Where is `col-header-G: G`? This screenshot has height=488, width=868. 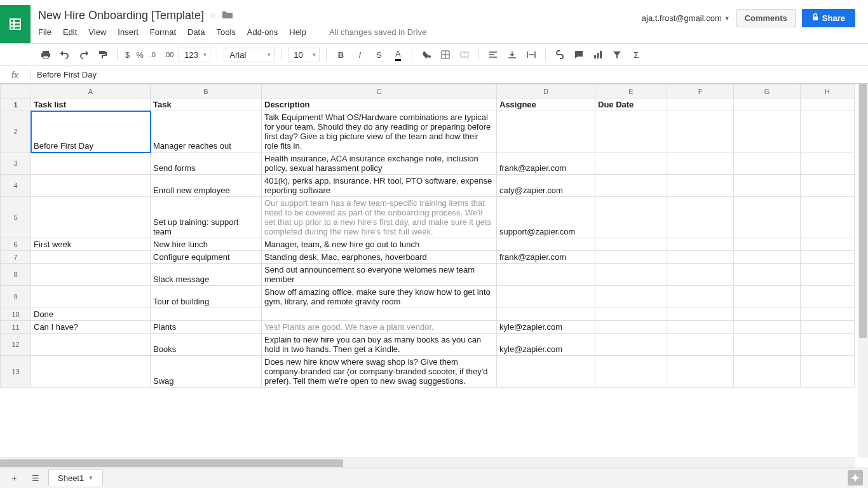 col-header-G: G is located at coordinates (768, 92).